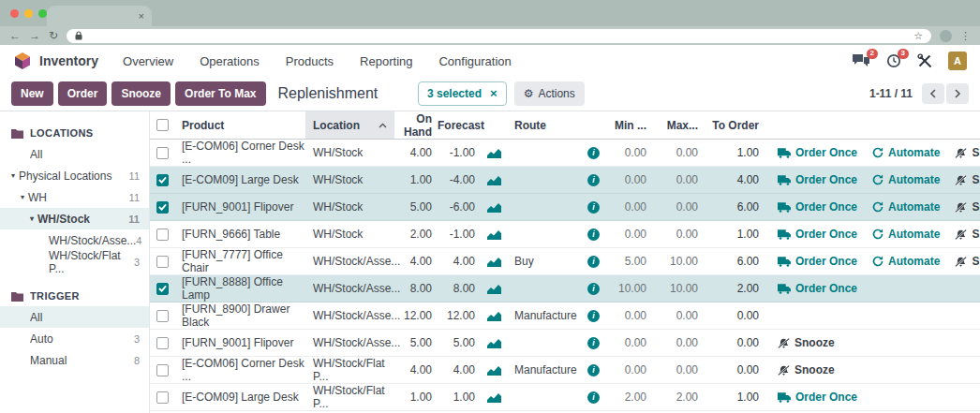 This screenshot has width=980, height=413. What do you see at coordinates (678, 288) in the screenshot?
I see `max-qty-cell: 10.00` at bounding box center [678, 288].